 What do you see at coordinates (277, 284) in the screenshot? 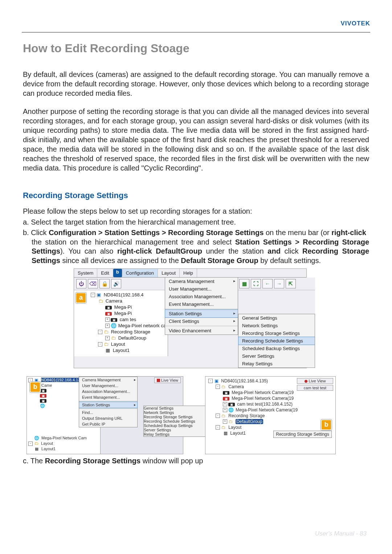
I see `nav-toolbar: ▦ ⛶ ← → ⇱` at bounding box center [277, 284].